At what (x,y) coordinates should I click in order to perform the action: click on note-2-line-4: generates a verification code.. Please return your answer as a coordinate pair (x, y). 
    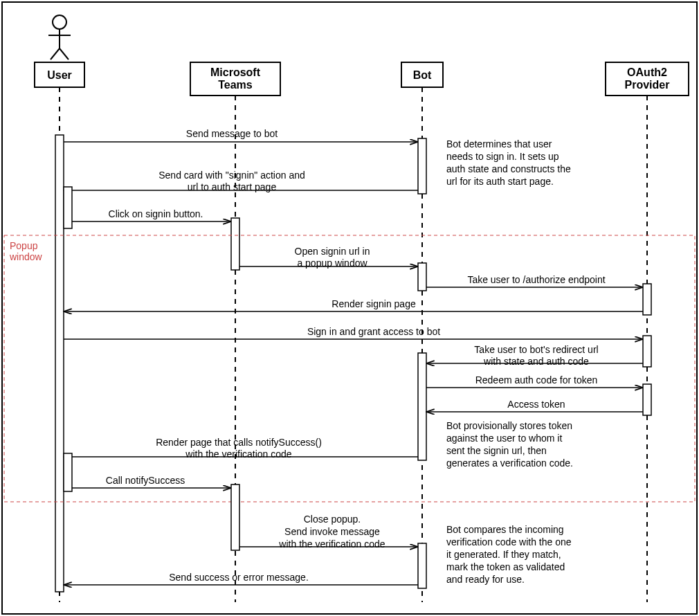
    Looking at the image, I should click on (509, 463).